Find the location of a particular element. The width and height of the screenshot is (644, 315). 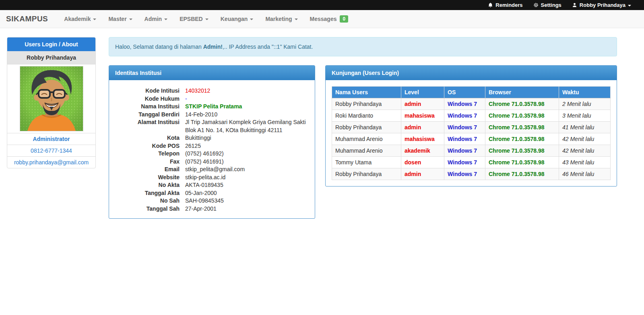

avatar-frame is located at coordinates (52, 99).